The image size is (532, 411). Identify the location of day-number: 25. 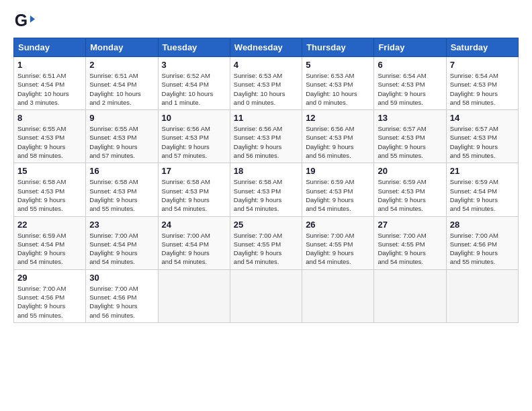
(266, 224).